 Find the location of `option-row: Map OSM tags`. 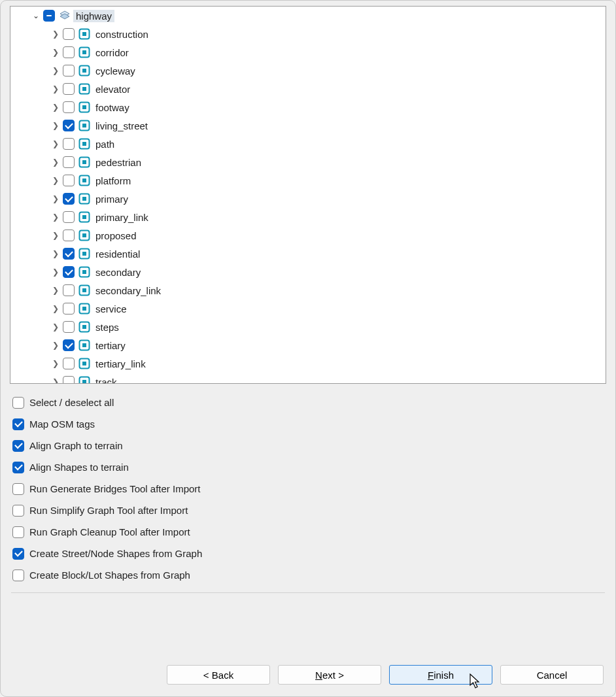

option-row: Map OSM tags is located at coordinates (308, 424).